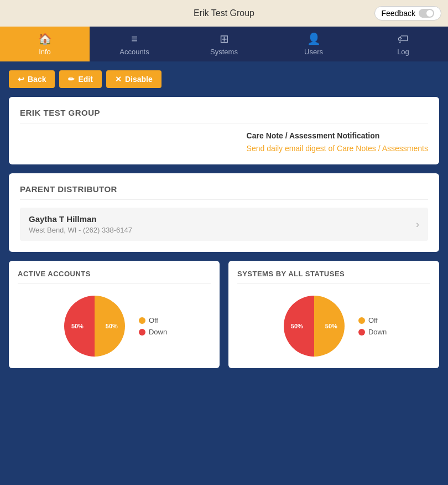 This screenshot has height=485, width=448. Describe the element at coordinates (225, 39) in the screenshot. I see `systems-icon: ⊞` at that location.